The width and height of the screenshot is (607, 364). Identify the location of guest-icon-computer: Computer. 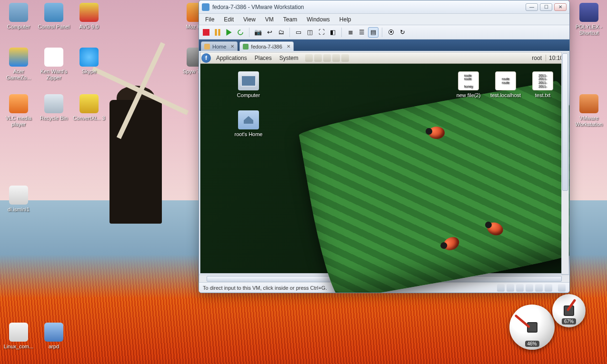
(249, 85).